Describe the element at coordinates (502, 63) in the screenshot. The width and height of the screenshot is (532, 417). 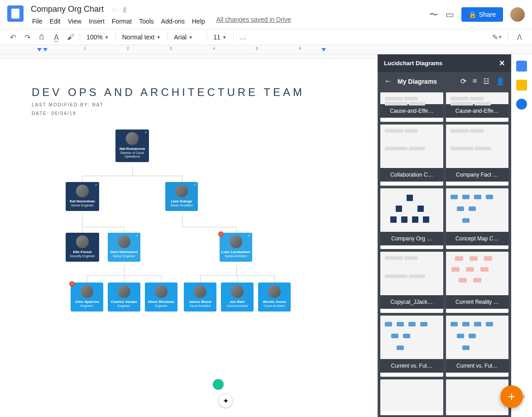
I see `close-icon: ✕` at that location.